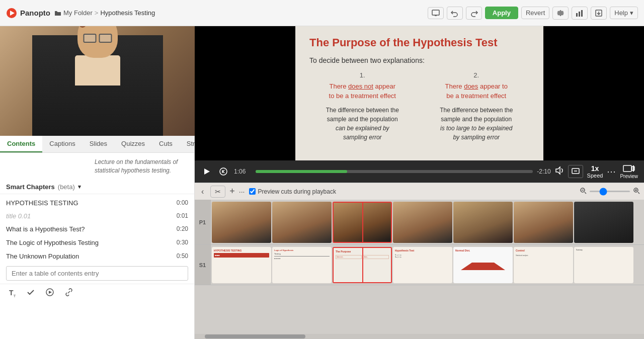 This screenshot has width=644, height=339. Describe the element at coordinates (580, 13) in the screenshot. I see `stats-button` at that location.